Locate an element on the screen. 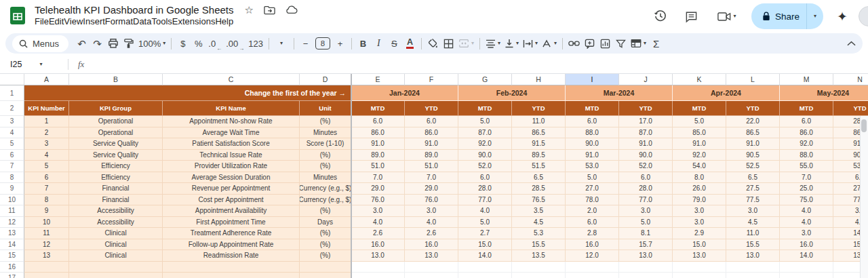 This screenshot has height=278, width=868. scrollbar-thumb is located at coordinates (864, 126).